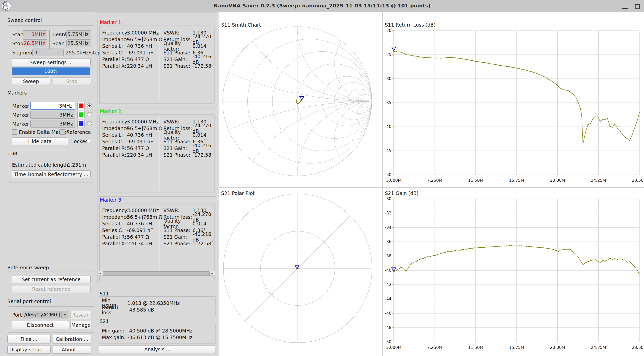  What do you see at coordinates (80, 141) in the screenshot?
I see `locked-label: Locked` at bounding box center [80, 141].